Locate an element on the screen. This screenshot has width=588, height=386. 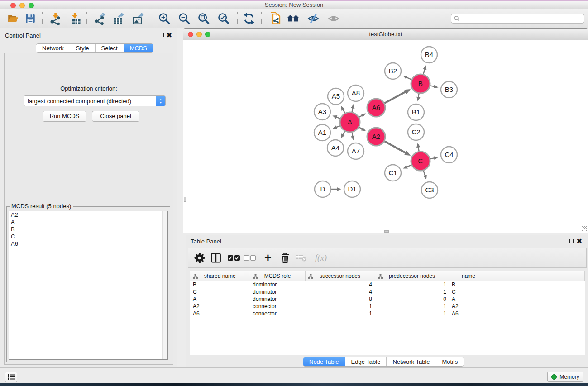
mcds-result-item: A is located at coordinates (88, 222).